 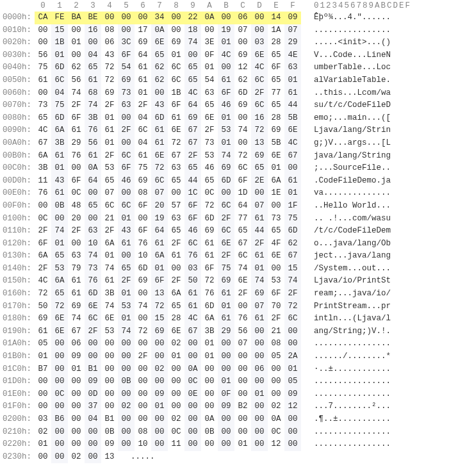 What do you see at coordinates (351, 68) in the screenshot?
I see `ascii-dump: umberTable...Loc` at bounding box center [351, 68].